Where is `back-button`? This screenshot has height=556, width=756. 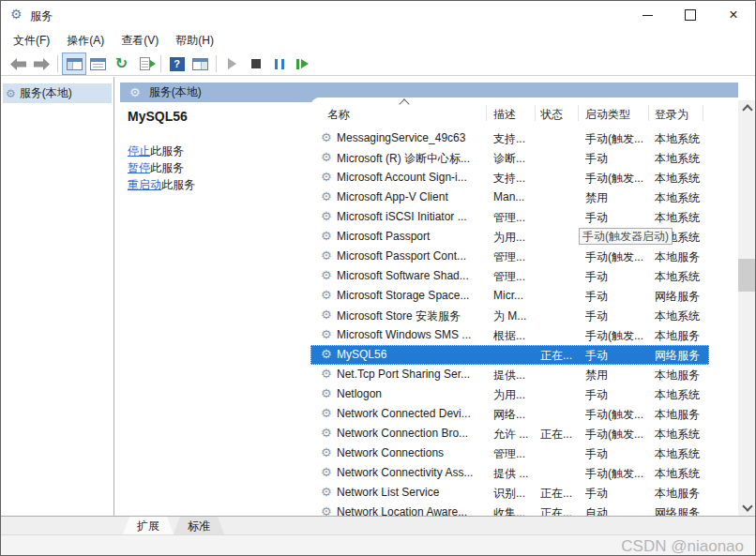 back-button is located at coordinates (19, 64).